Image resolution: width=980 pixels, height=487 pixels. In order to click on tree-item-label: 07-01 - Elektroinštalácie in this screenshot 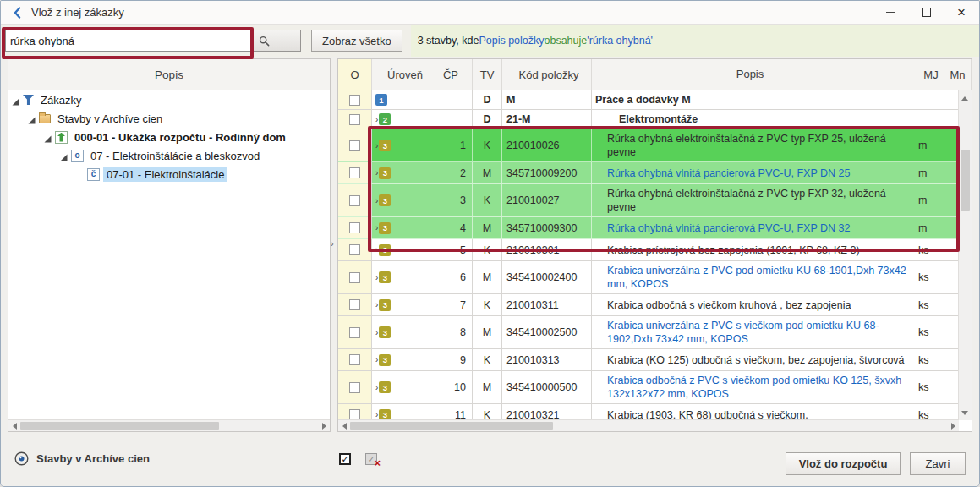, I will do `click(166, 174)`.